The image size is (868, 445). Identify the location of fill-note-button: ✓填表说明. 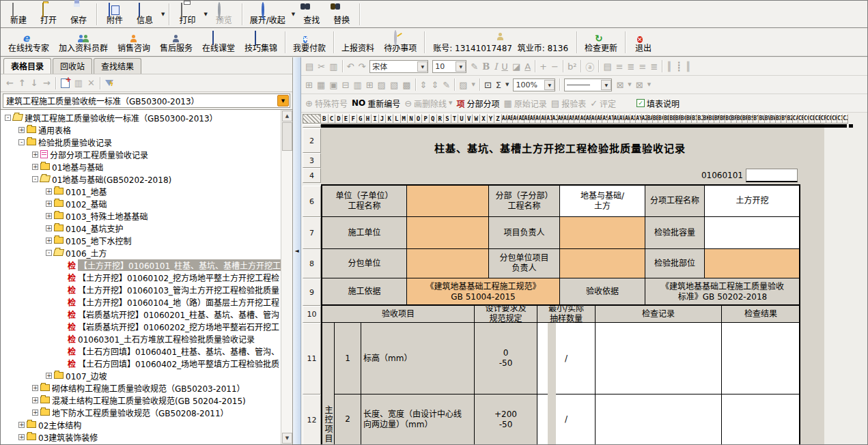
(658, 104).